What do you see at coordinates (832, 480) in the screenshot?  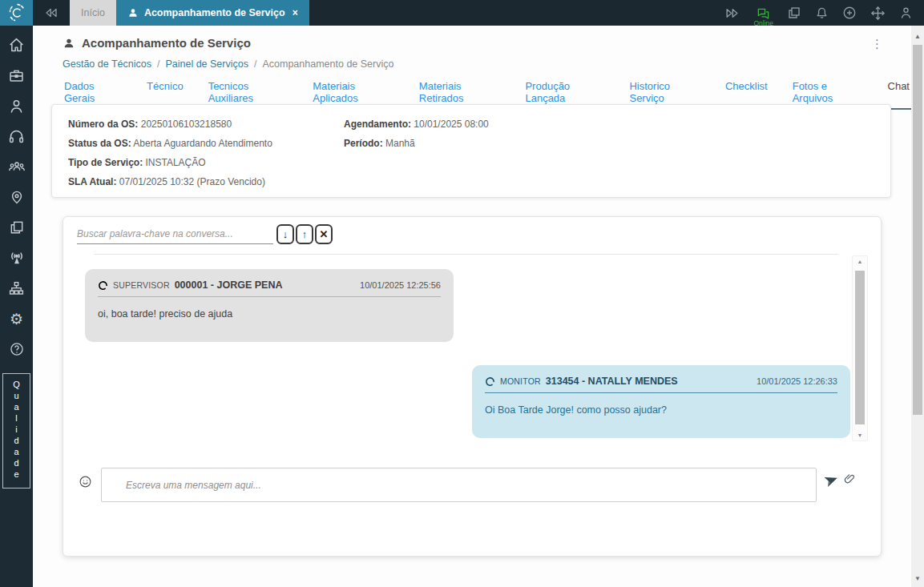 I see `send-message-icon` at bounding box center [832, 480].